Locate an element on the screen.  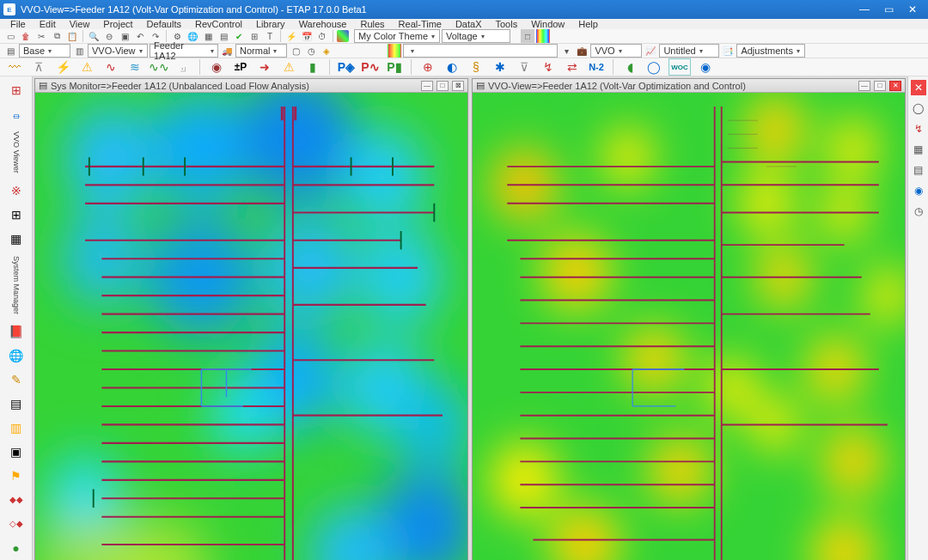
menu-realtime: Real-Time is located at coordinates (420, 24).